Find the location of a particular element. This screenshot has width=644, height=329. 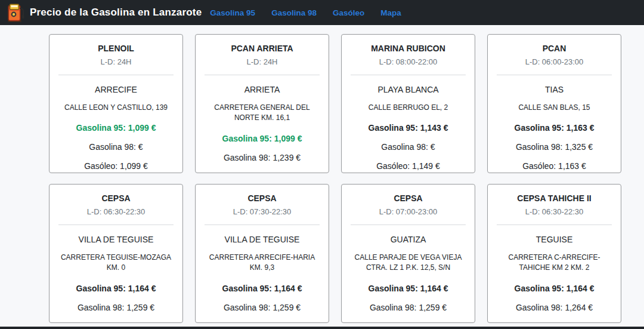

station-city: ARRIETA is located at coordinates (262, 90).